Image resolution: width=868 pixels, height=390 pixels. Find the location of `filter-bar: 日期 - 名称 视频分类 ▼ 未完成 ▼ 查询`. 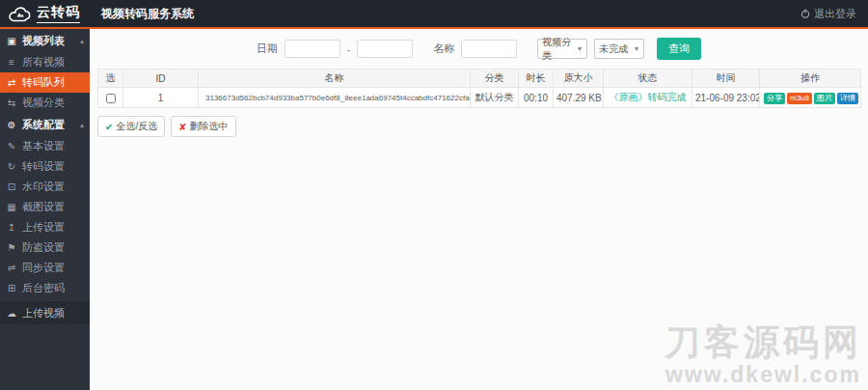

filter-bar: 日期 - 名称 视频分类 ▼ 未完成 ▼ 查询 is located at coordinates (478, 48).